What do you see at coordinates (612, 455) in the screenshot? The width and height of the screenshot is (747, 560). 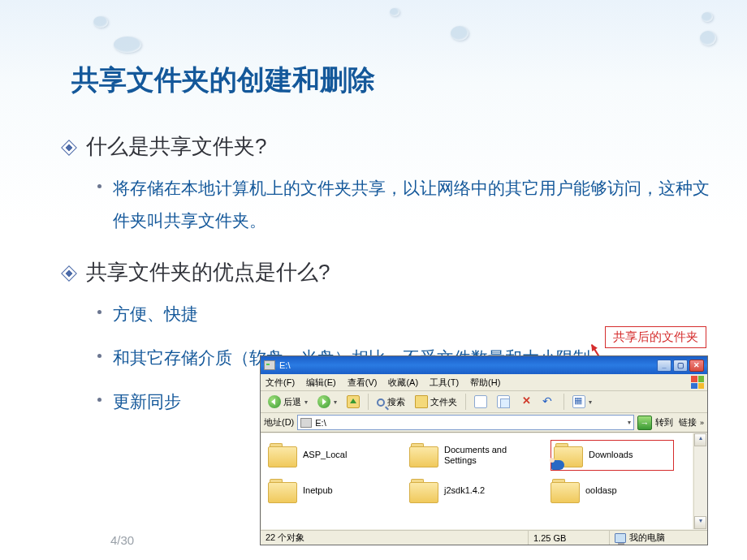 I see `folder-item-shared: Downloads` at bounding box center [612, 455].